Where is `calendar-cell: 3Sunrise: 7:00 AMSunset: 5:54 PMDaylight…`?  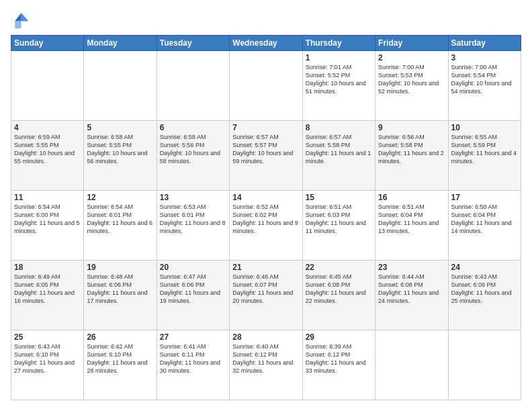
calendar-cell: 3Sunrise: 7:00 AMSunset: 5:54 PMDaylight… is located at coordinates (484, 86).